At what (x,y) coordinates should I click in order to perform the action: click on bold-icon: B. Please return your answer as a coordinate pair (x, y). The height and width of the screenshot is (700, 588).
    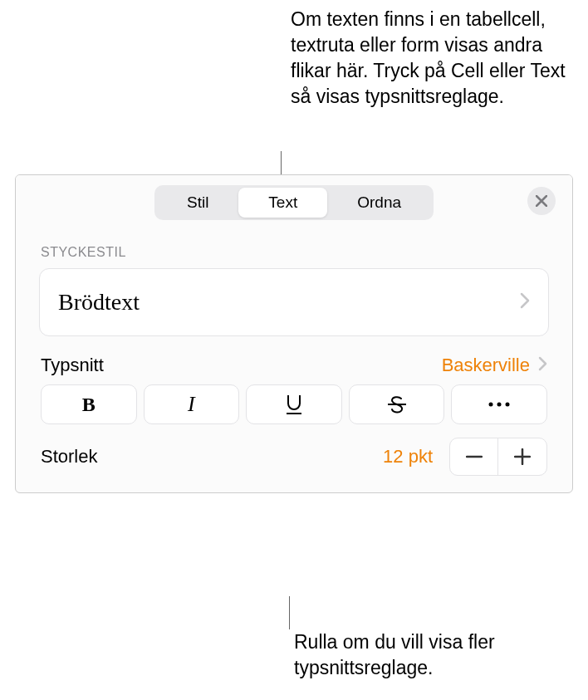
    Looking at the image, I should click on (89, 405).